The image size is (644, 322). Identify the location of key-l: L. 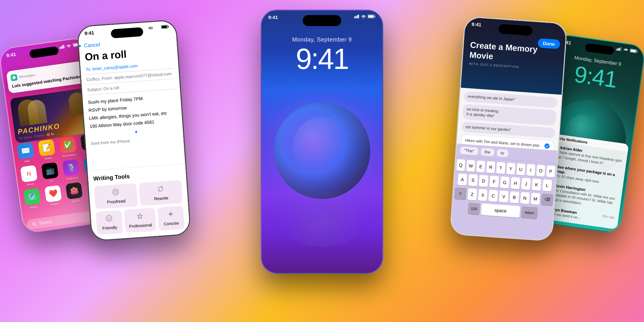
(547, 185).